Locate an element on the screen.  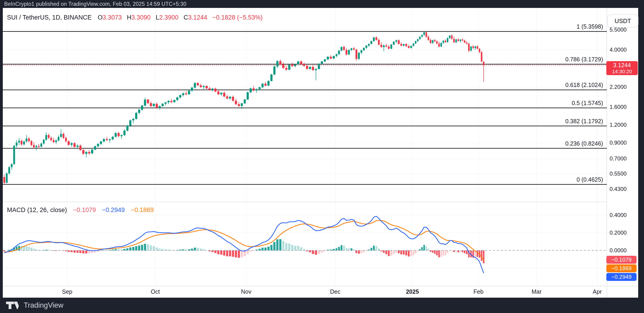
time-axis-label-apr: Apr is located at coordinates (598, 292).